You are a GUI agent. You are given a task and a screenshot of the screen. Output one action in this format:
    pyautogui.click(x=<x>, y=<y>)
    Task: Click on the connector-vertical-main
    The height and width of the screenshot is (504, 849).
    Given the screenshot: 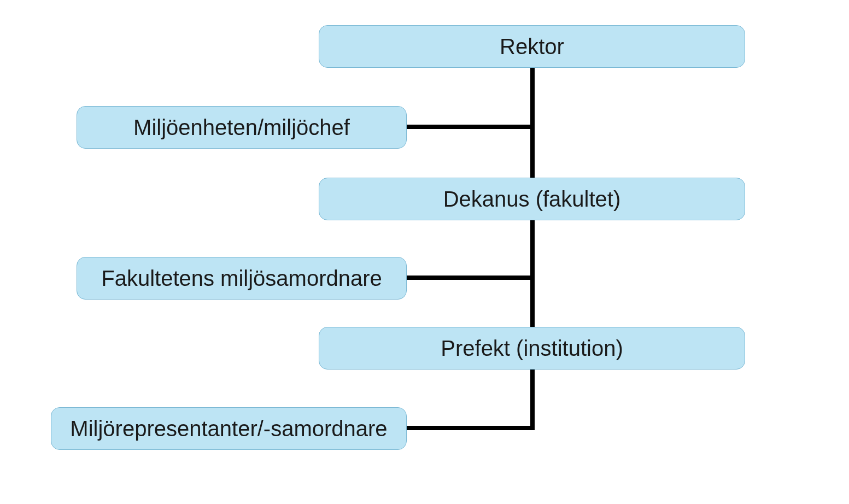 What is the action you would take?
    pyautogui.click(x=532, y=248)
    